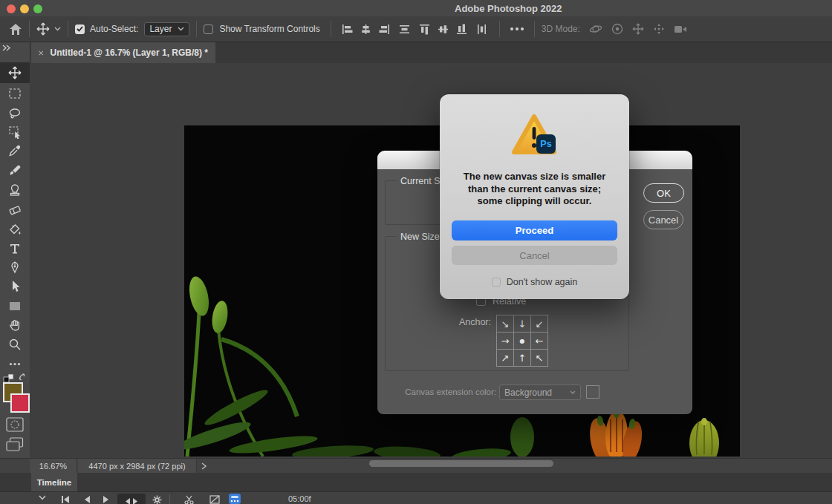 The image size is (832, 504). Describe the element at coordinates (15, 425) in the screenshot. I see `quick-mask-button` at that location.